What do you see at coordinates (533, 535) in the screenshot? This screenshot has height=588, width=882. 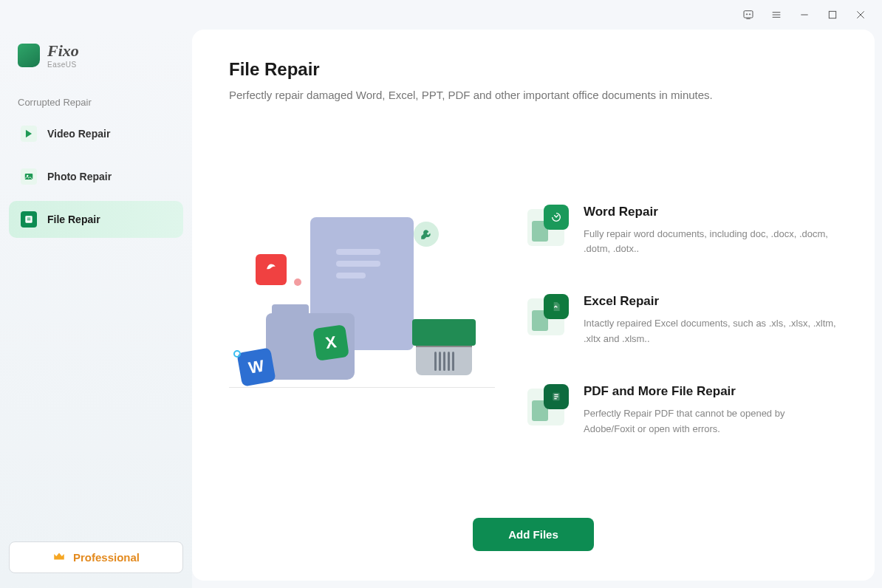 I see `add-files-button: Add Files` at bounding box center [533, 535].